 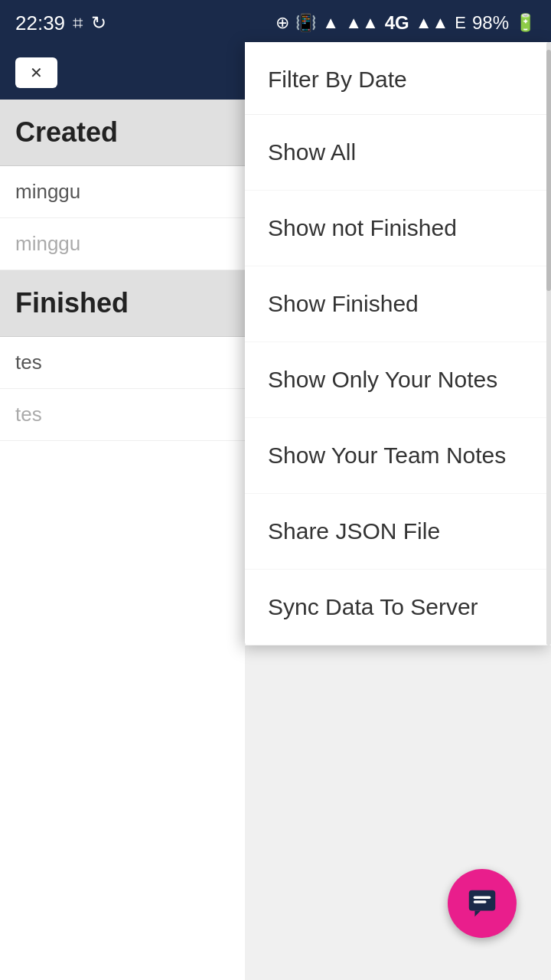 I want to click on close-icon: ✕, so click(x=37, y=73).